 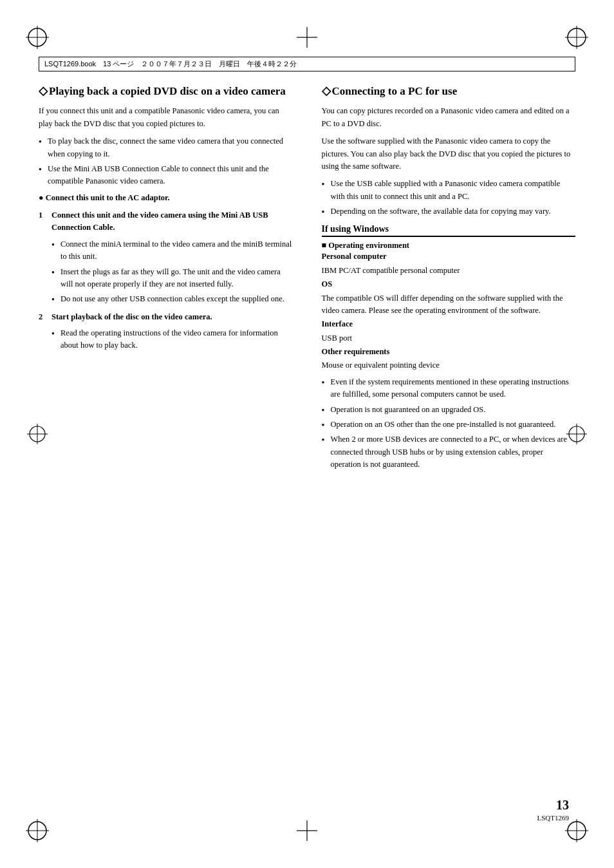 What do you see at coordinates (166, 317) in the screenshot?
I see `step-2-header: 2 Start playback of the disc on the vide…` at bounding box center [166, 317].